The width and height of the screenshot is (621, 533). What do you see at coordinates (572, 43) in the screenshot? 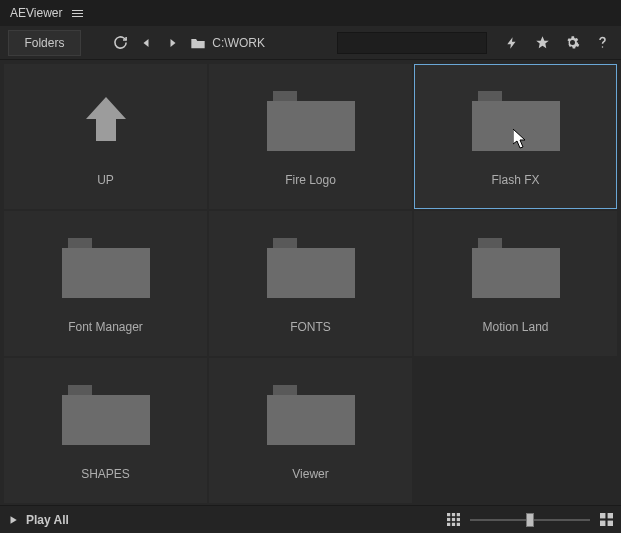
I see `settings-button` at bounding box center [572, 43].